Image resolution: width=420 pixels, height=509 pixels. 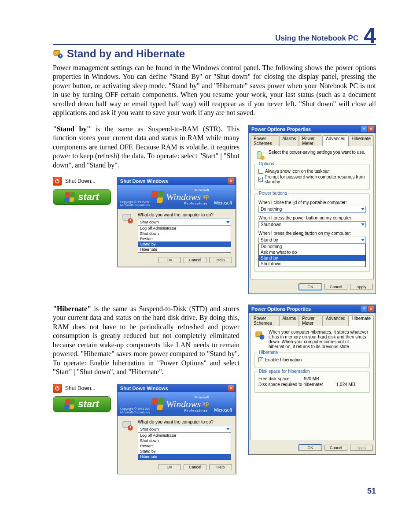 I want to click on always-show-icon-checkbox, so click(x=261, y=171).